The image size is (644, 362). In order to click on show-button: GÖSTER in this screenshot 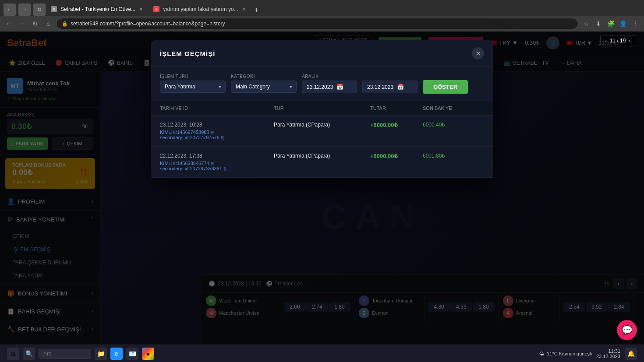, I will do `click(445, 87)`.